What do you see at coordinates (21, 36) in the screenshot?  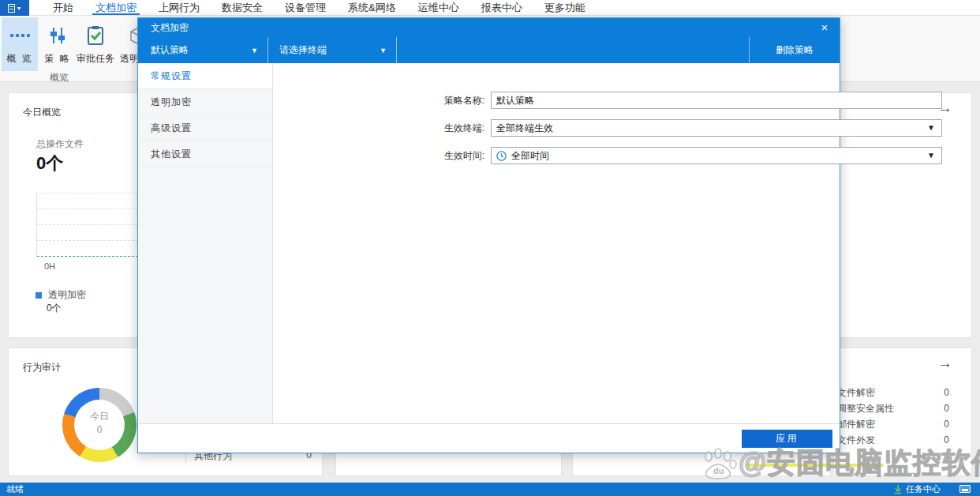 I see `overview-grid-icon` at bounding box center [21, 36].